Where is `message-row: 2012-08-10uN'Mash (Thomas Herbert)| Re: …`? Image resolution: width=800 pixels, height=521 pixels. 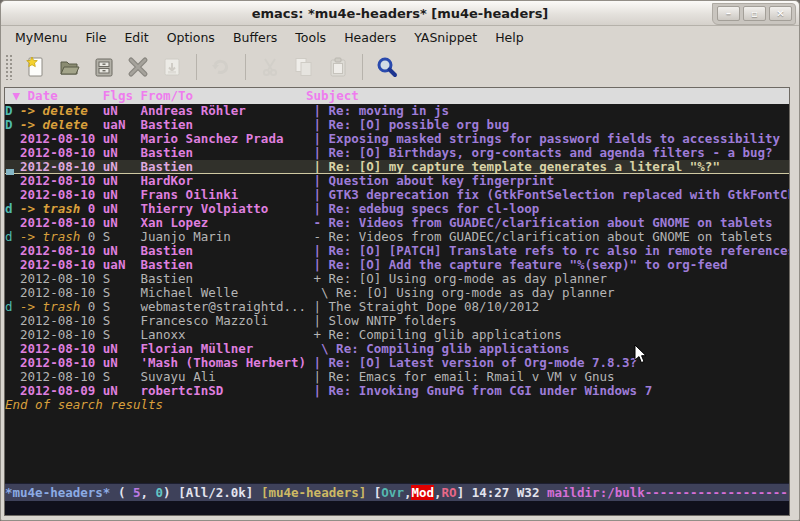
message-row: 2012-08-10uN'Mash (Thomas Herbert)| Re: … is located at coordinates (397, 363).